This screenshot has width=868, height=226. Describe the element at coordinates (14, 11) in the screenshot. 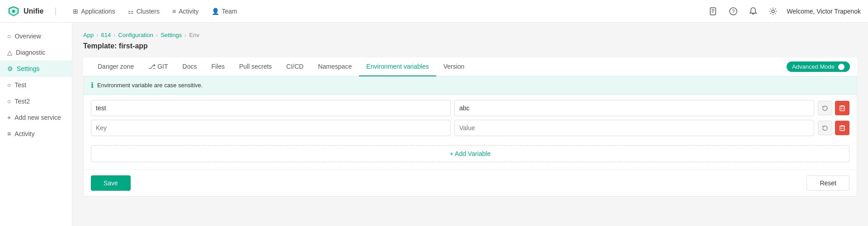

I see `logo-icon` at that location.